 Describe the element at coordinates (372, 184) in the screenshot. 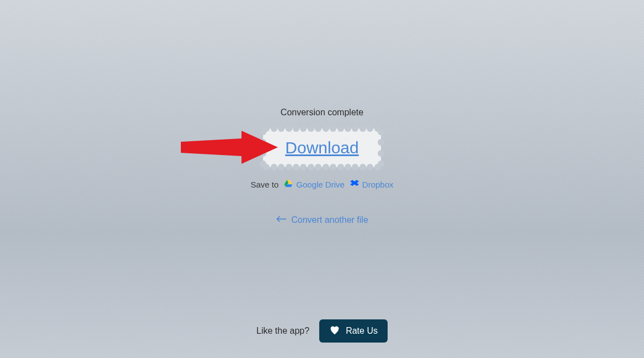

I see `dropbox-link: Dropbox` at that location.